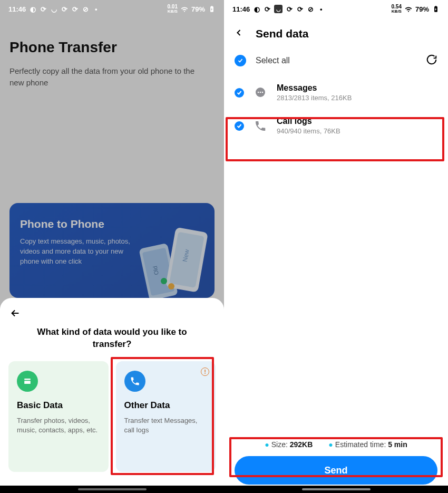  What do you see at coordinates (336, 9) in the screenshot?
I see `status-bar: 11:46 ◐ ⟳ ◡ ⟳ ⟳ ⊘ • 0.54KB/S 79%` at bounding box center [336, 9].